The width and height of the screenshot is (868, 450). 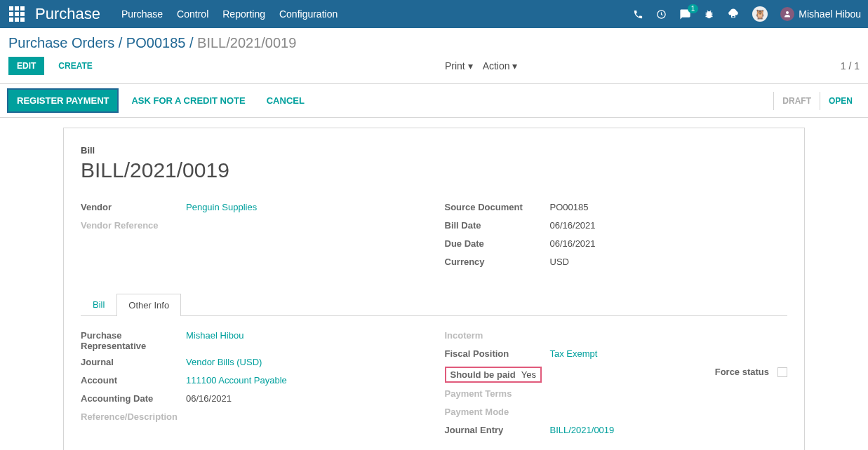 What do you see at coordinates (498, 226) in the screenshot?
I see `billdate-label: Bill Date` at bounding box center [498, 226].